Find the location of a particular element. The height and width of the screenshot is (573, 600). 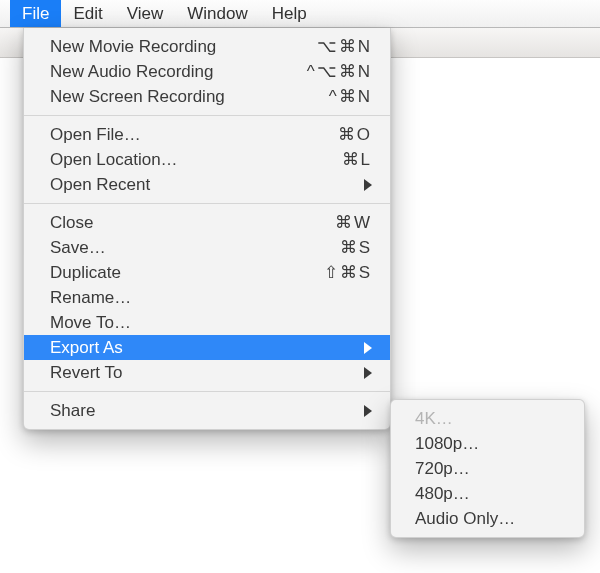

menu-item-shortcut: ⌘W is located at coordinates (354, 222).